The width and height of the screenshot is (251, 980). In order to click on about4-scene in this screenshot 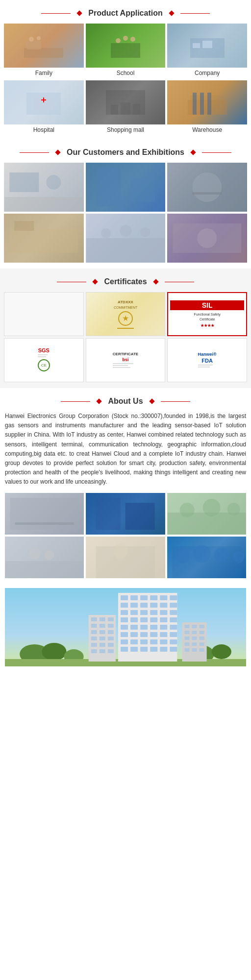, I will do `click(44, 558)`.